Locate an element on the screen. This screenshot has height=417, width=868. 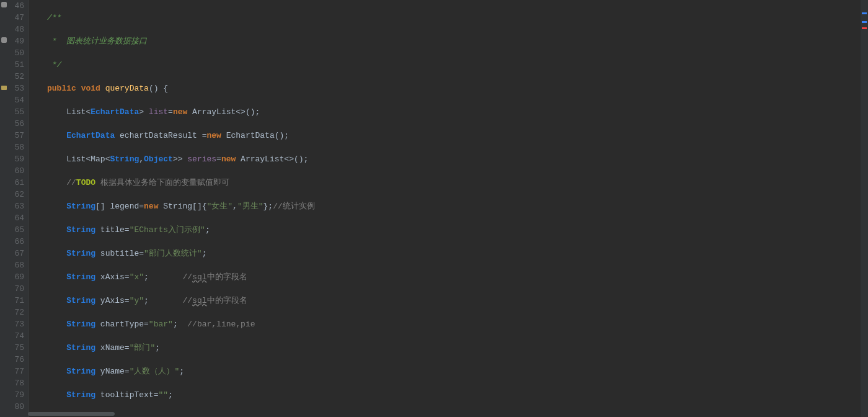
code-line: List<EchartData> list=new ArrayList<>(); is located at coordinates (458, 112).